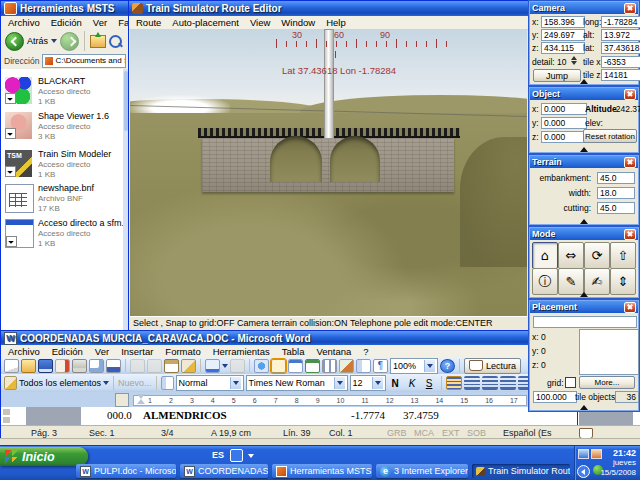  I want to click on italic-button: K, so click(412, 383).